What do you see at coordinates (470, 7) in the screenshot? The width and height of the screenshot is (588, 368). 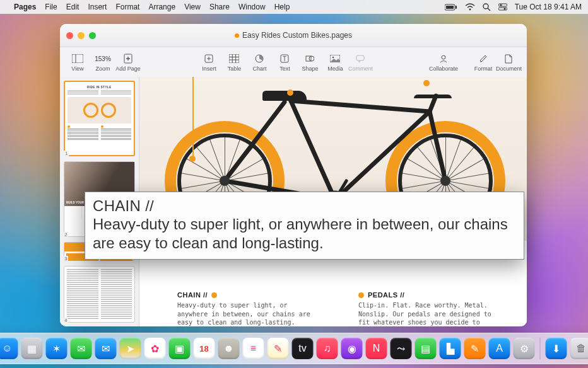 I see `wifi-icon` at bounding box center [470, 7].